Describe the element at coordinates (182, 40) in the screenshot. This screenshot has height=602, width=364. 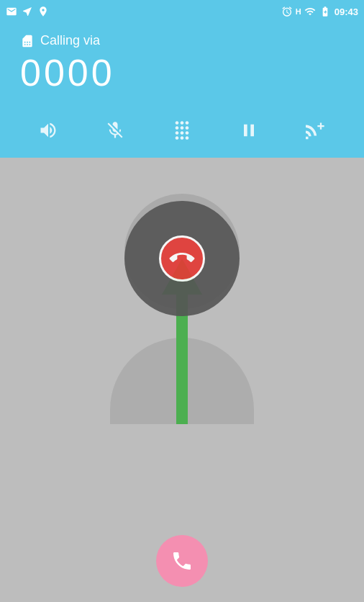
I see `calling-via-label: Calling via` at that location.